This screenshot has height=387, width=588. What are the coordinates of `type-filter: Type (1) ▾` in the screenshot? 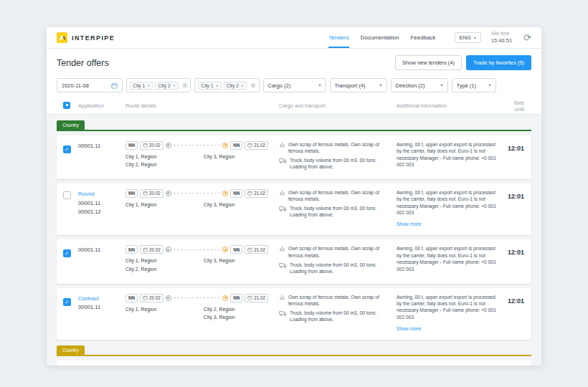 It's located at (474, 85).